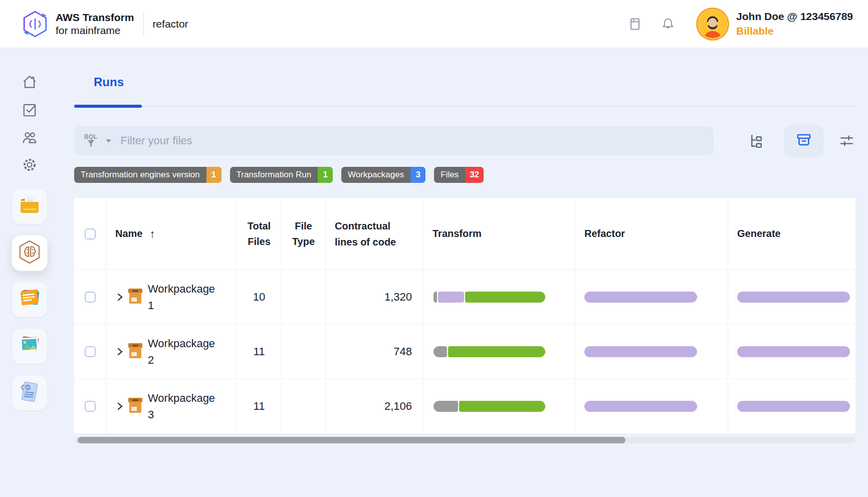 The image size is (868, 497). What do you see at coordinates (30, 300) in the screenshot?
I see `sidebar-app-buttons: $` at bounding box center [30, 300].